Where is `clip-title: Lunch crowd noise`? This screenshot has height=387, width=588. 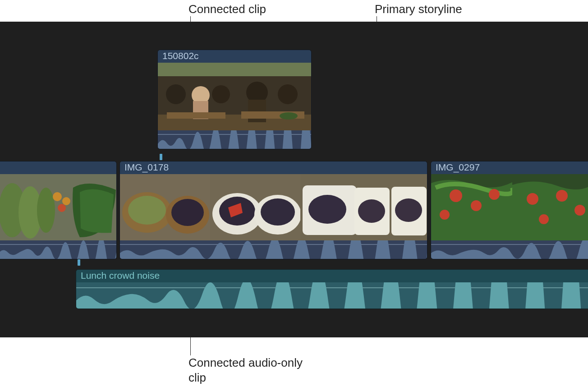
clip-title: Lunch crowd noise is located at coordinates (332, 276).